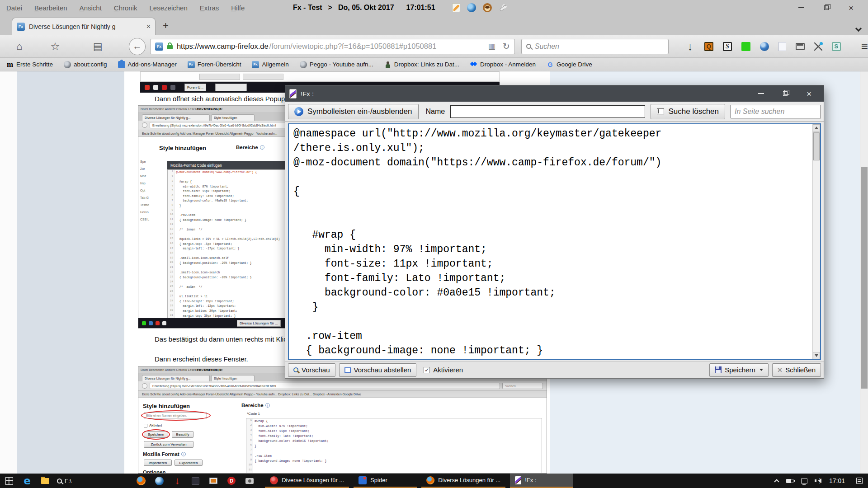 The height and width of the screenshot is (488, 868). Describe the element at coordinates (147, 65) in the screenshot. I see `bookmark-item: Add-ons-Manager` at that location.